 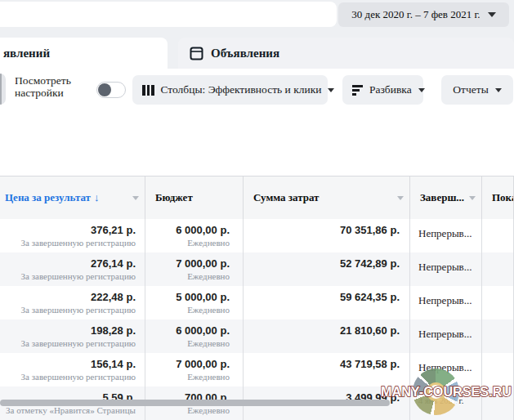 I want to click on view-settings-label: Посмотреть настройки, so click(x=42, y=87).